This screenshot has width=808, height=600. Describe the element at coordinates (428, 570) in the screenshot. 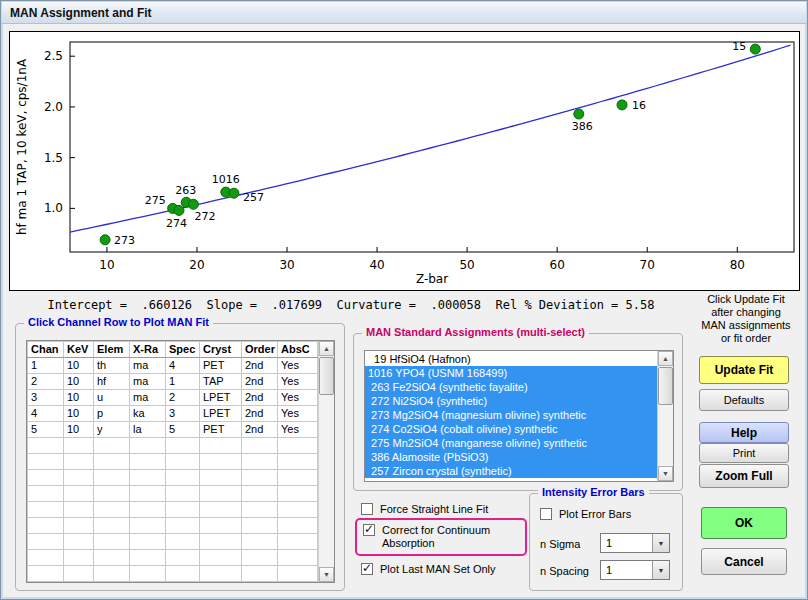

I see `plot-last-man-set-checkbox: Plot Last MAN Set Only` at that location.